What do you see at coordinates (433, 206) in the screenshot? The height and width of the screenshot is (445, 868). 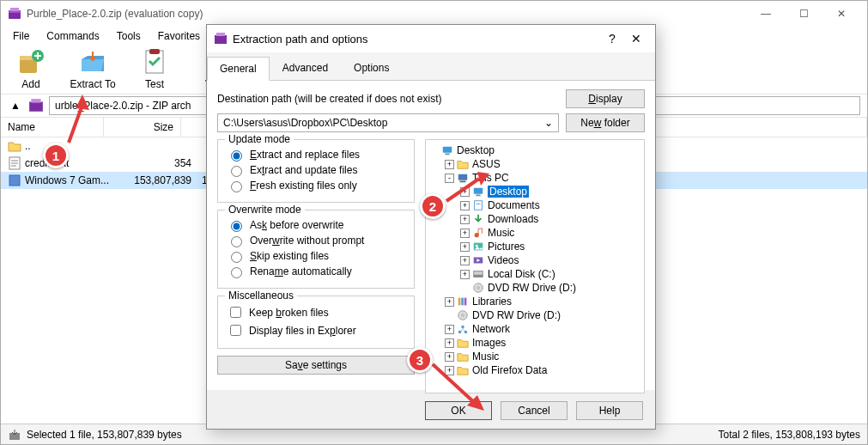 I see `callout-2: 2` at bounding box center [433, 206].